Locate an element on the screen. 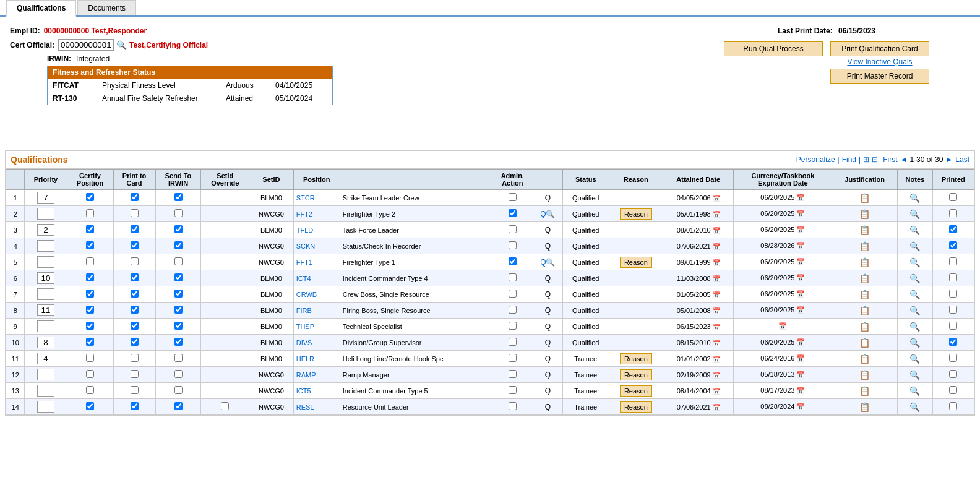 This screenshot has height=485, width=980. last-btn: Last is located at coordinates (963, 160).